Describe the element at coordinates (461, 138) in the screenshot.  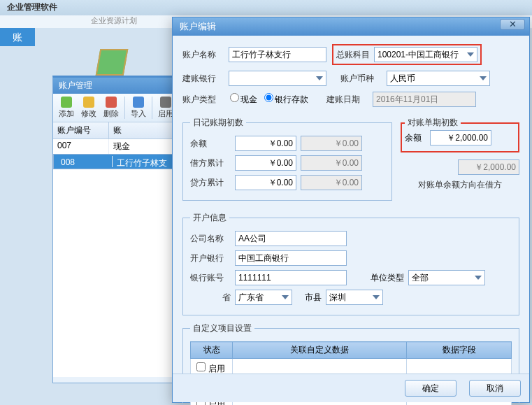
I see `recon-balance-input` at that location.